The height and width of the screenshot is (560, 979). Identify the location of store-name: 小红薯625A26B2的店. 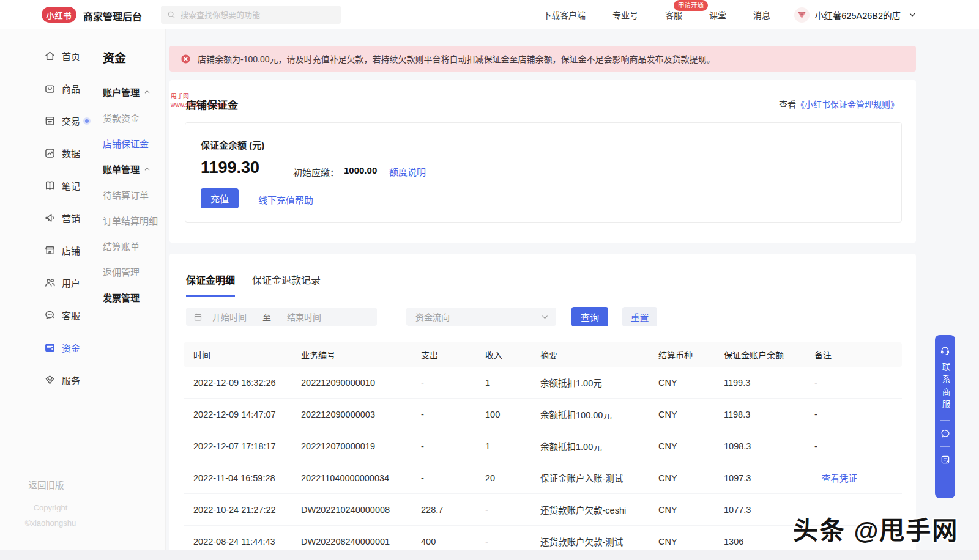
(858, 15).